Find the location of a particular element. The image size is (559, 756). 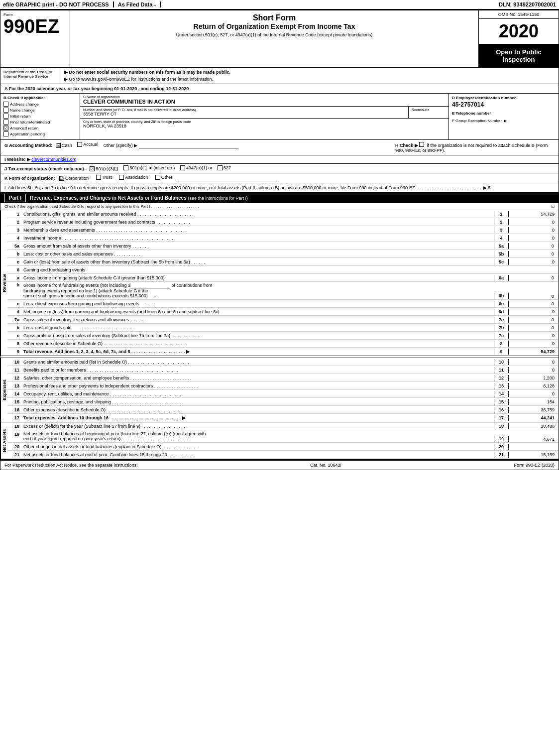

website-url: clevercommunities.org is located at coordinates (54, 159).